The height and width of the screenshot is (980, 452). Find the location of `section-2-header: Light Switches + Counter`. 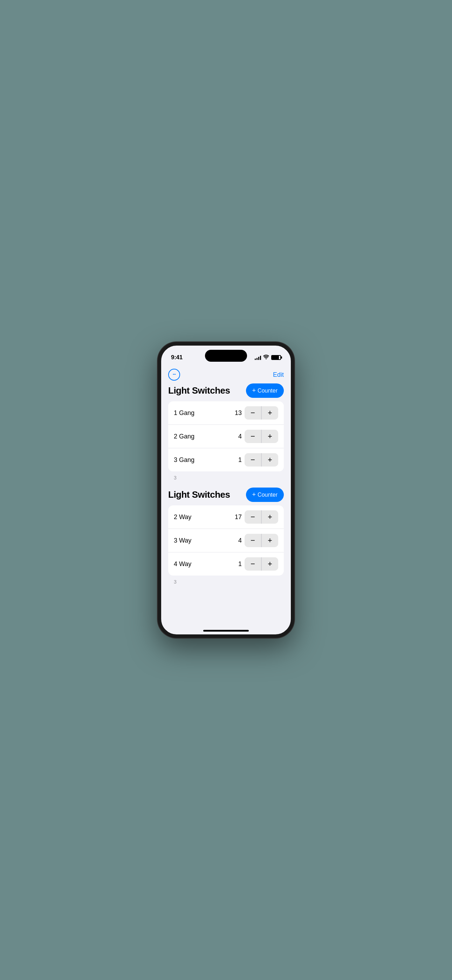

section-2-header: Light Switches + Counter is located at coordinates (226, 495).